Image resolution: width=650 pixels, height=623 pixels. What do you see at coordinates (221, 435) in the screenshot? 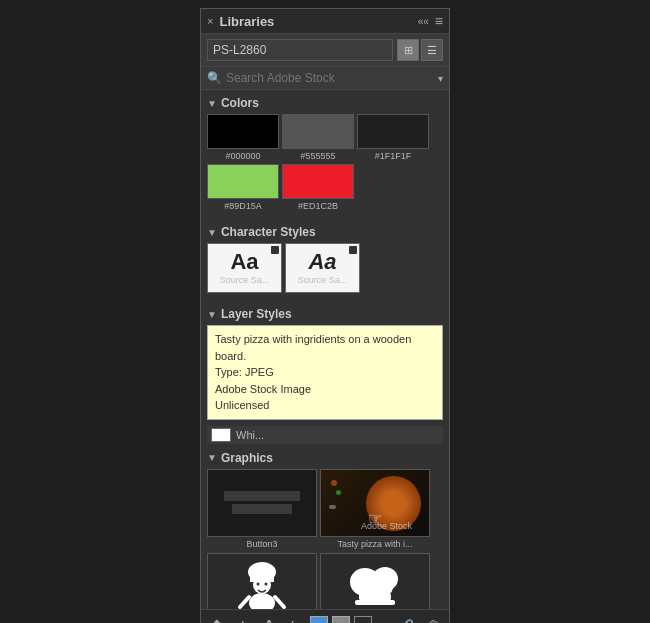
I see `white-layer-thumb` at bounding box center [221, 435].